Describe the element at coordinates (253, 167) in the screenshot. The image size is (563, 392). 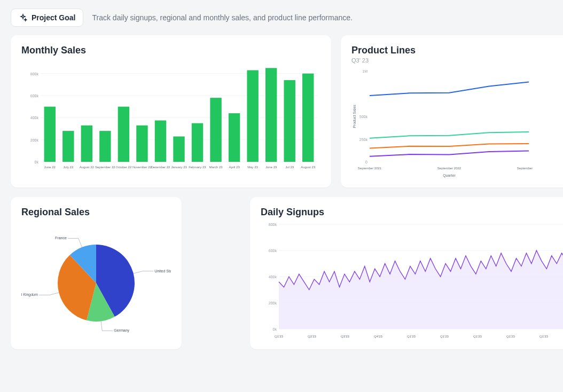
I see `svg-text: May 23` at that location.